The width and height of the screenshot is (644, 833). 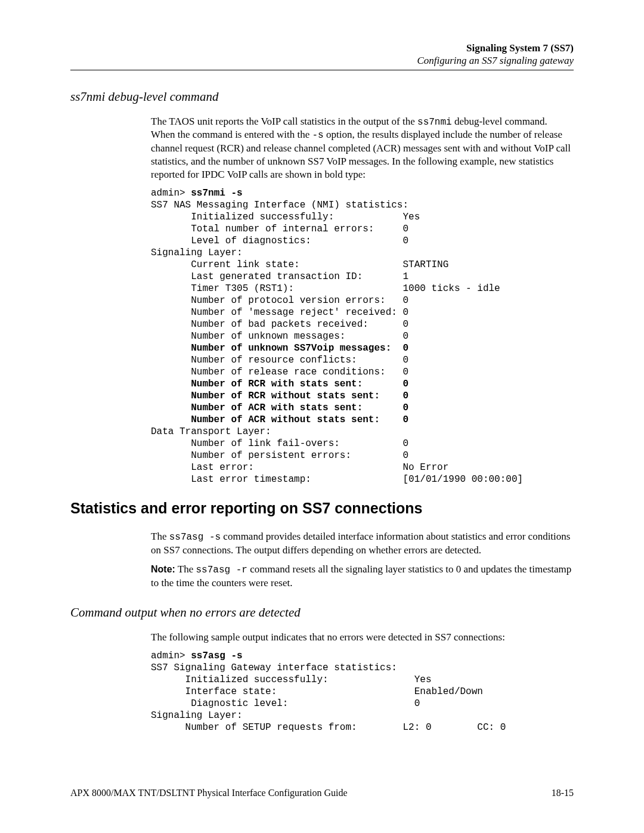 I want to click on code-dash-s: -s, so click(x=318, y=135).